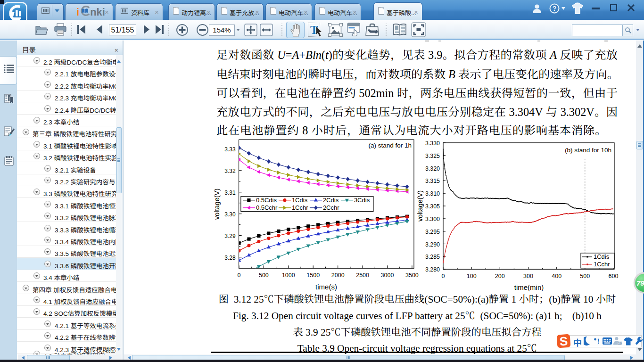 This screenshot has width=644, height=362. I want to click on svg-text: 3000, so click(388, 275).